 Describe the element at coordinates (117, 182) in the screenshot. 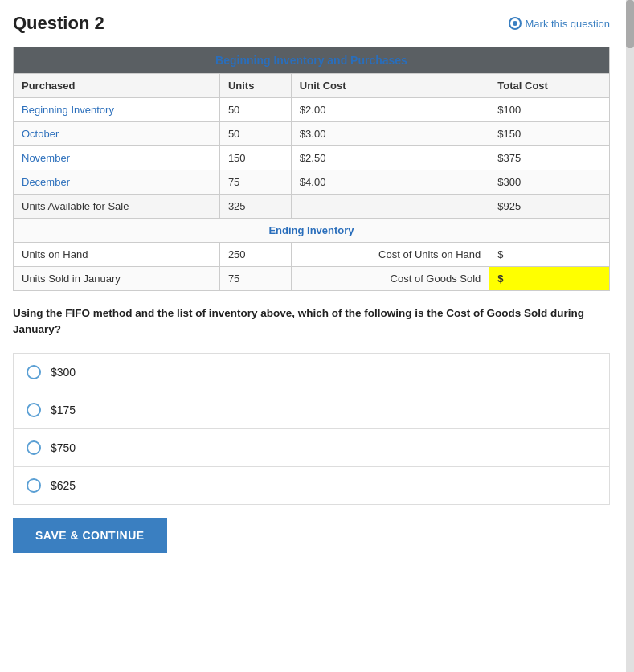

I see `row-purchased: December` at that location.